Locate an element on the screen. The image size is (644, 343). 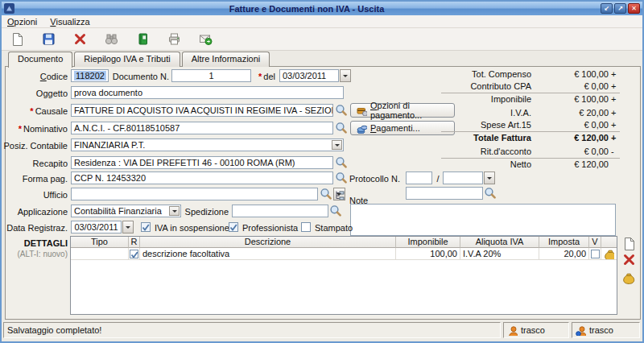
row-delete-button is located at coordinates (630, 259).